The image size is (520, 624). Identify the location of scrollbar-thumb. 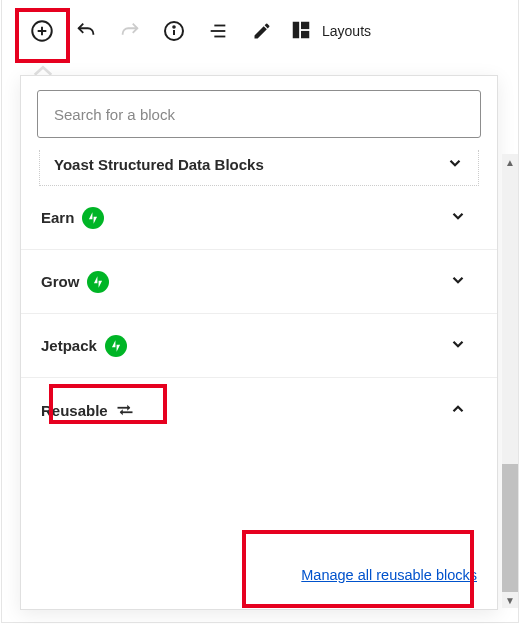
(510, 528).